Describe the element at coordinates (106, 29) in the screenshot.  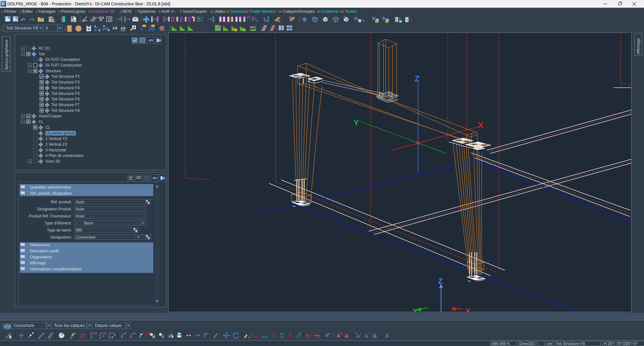
I see `svg-text: PP` at that location.